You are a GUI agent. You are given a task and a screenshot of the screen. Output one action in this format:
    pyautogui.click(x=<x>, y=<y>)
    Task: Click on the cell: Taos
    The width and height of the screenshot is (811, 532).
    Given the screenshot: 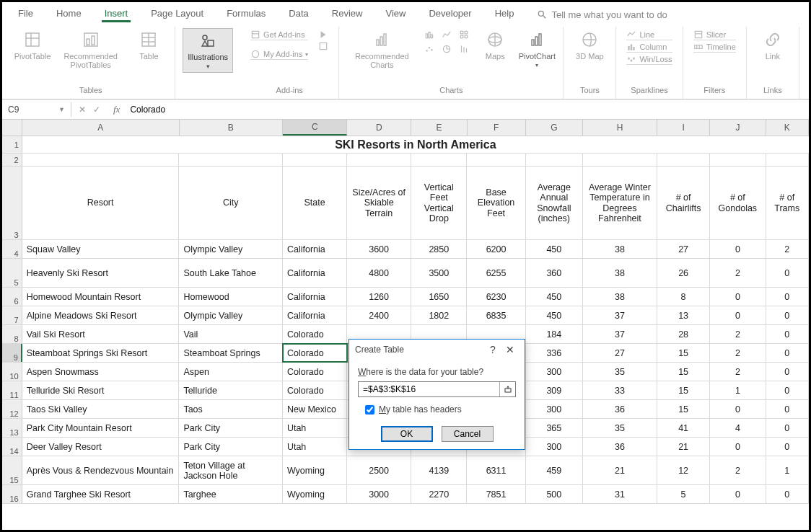 What is the action you would take?
    pyautogui.click(x=231, y=409)
    